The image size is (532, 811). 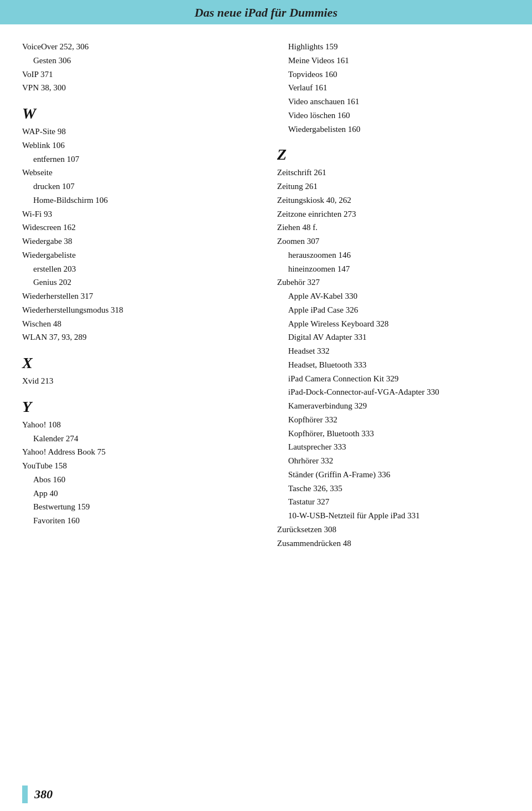 I want to click on index-entry: Video löschen 160, so click(x=393, y=115).